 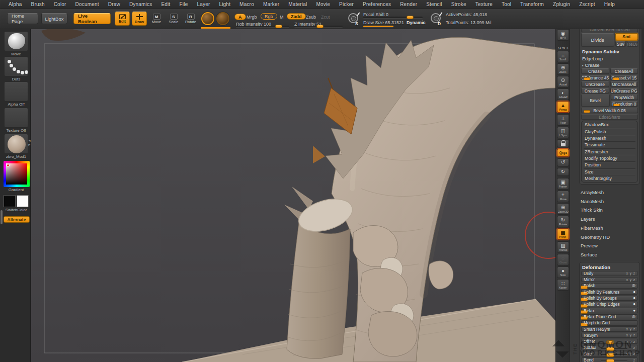 I want to click on subpalette-header: Thick Skin, so click(x=610, y=210).